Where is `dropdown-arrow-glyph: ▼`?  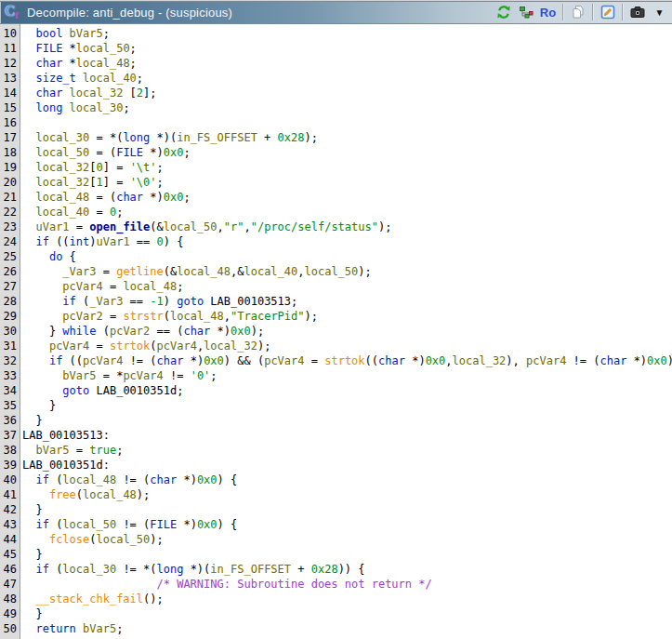 dropdown-arrow-glyph: ▼ is located at coordinates (660, 13).